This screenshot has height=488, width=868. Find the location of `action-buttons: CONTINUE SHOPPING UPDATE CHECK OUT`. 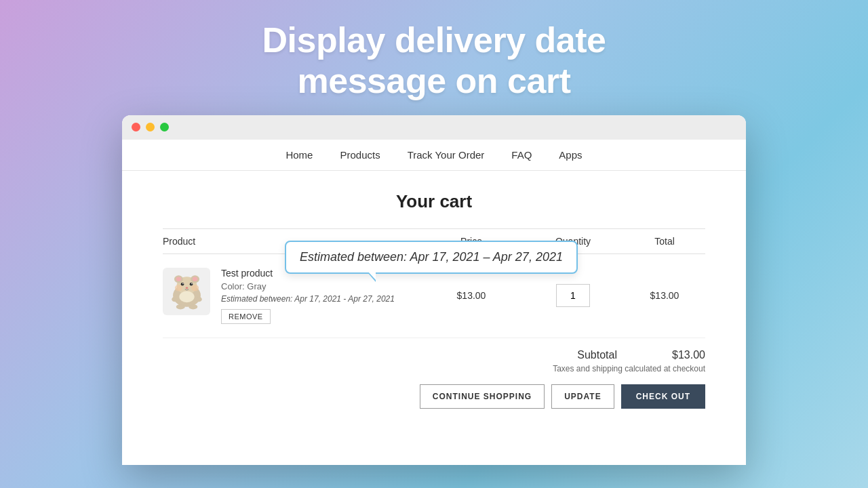

action-buttons: CONTINUE SHOPPING UPDATE CHECK OUT is located at coordinates (563, 396).